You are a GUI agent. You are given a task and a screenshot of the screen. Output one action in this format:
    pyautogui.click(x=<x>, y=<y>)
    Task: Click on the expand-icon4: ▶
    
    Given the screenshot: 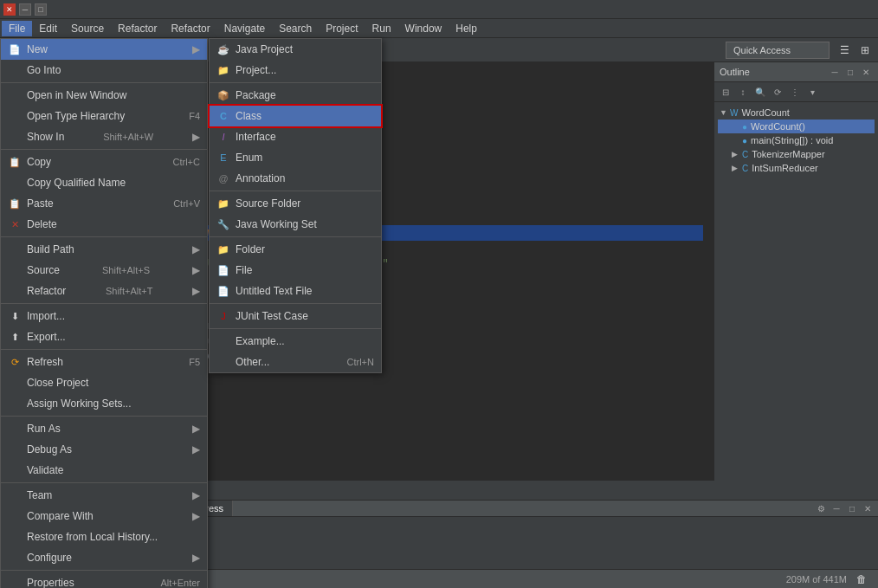 What is the action you would take?
    pyautogui.click(x=735, y=154)
    